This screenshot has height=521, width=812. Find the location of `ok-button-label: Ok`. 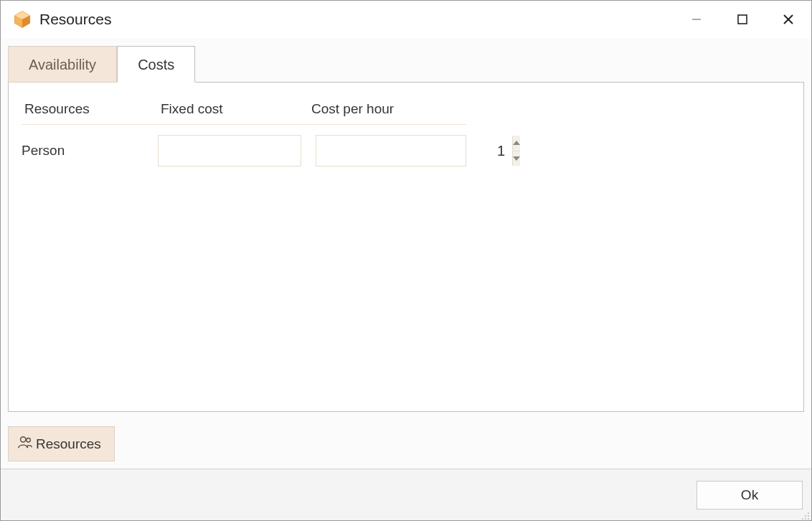

ok-button-label: Ok is located at coordinates (750, 495).